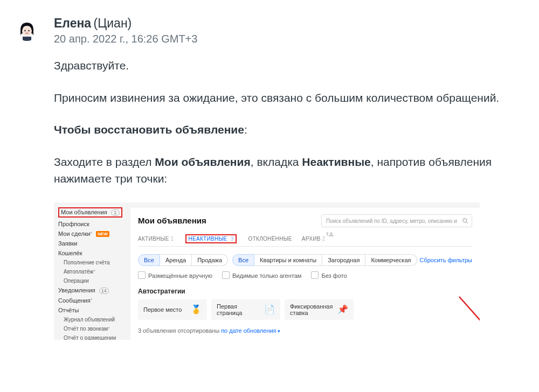 This screenshot has width=539, height=392. What do you see at coordinates (91, 300) in the screenshot?
I see `sidebar-item-messages: Сообщения*` at bounding box center [91, 300].